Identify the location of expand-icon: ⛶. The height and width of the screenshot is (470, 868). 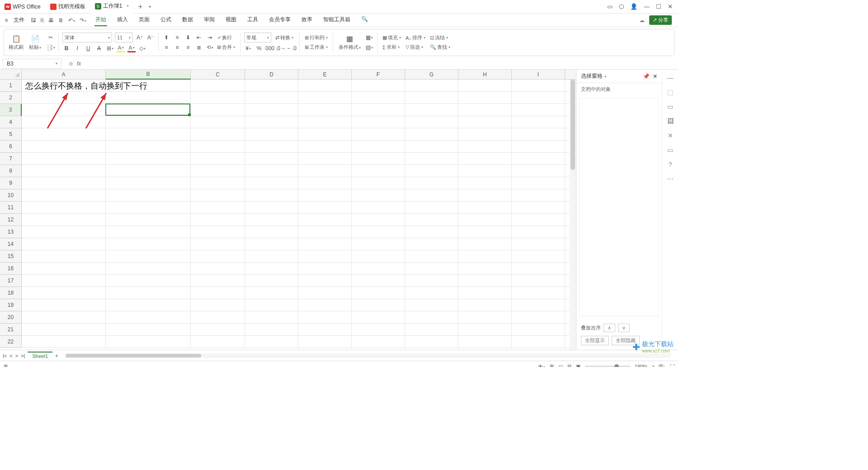
(672, 366).